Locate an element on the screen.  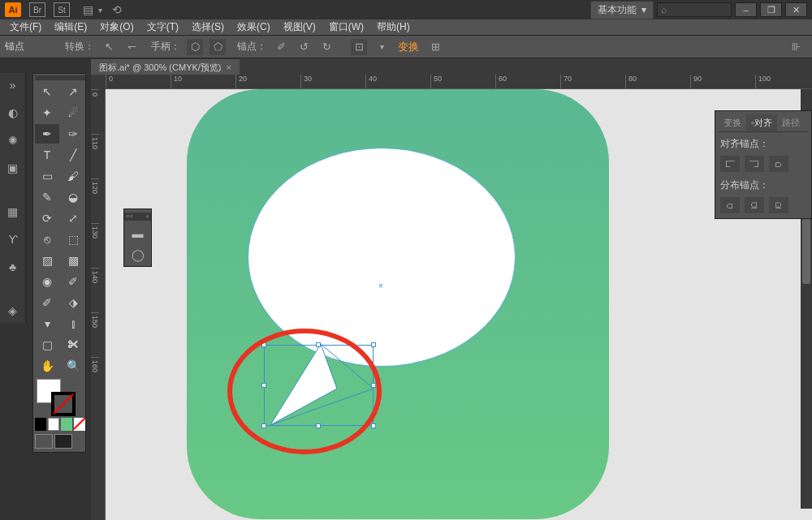
transform-link: 变换 is located at coordinates (408, 47).